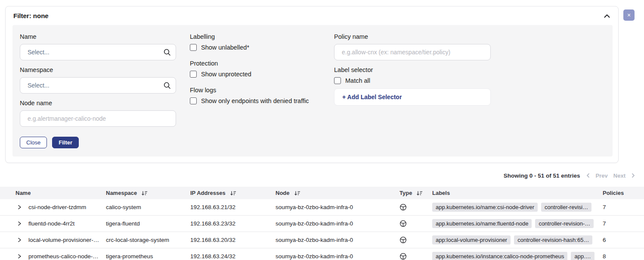 Image resolution: width=644 pixels, height=260 pixels. Describe the element at coordinates (567, 207) in the screenshot. I see `label-chip: controller-revisi…` at that location.